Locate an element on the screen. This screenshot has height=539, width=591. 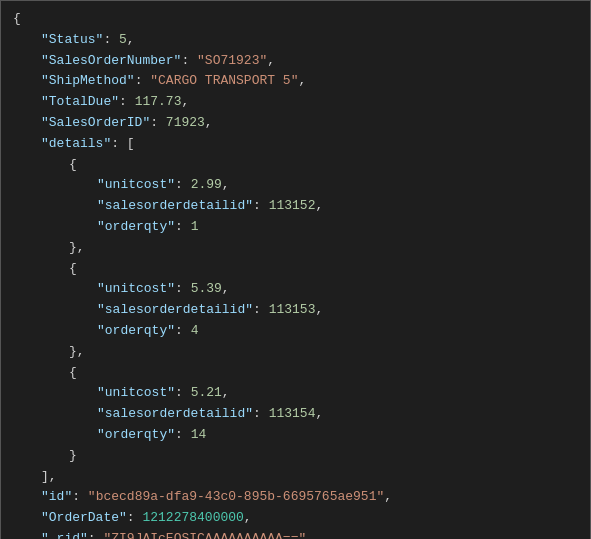
detail-0-unitcost: "unitcost": 2.99, is located at coordinates (296, 186).